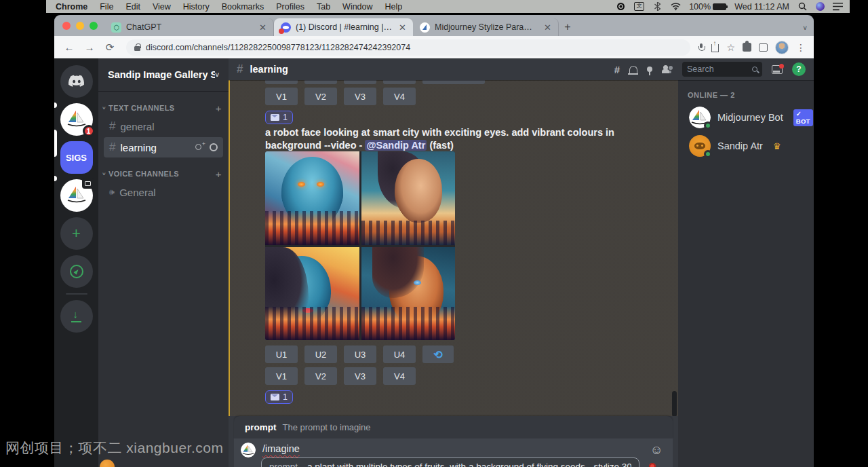 Image resolution: width=868 pixels, height=467 pixels. Describe the element at coordinates (163, 192) in the screenshot. I see `sidebar-item-voice-general: 🕪 General` at that location.